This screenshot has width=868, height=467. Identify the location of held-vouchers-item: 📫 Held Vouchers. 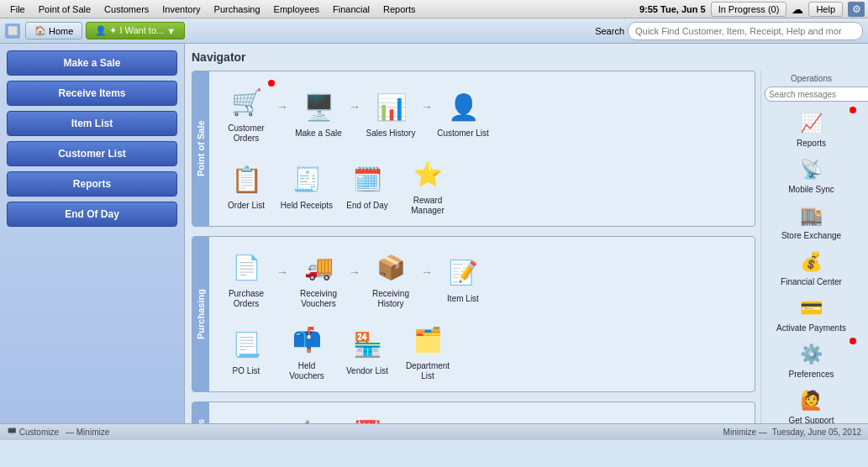
(307, 350).